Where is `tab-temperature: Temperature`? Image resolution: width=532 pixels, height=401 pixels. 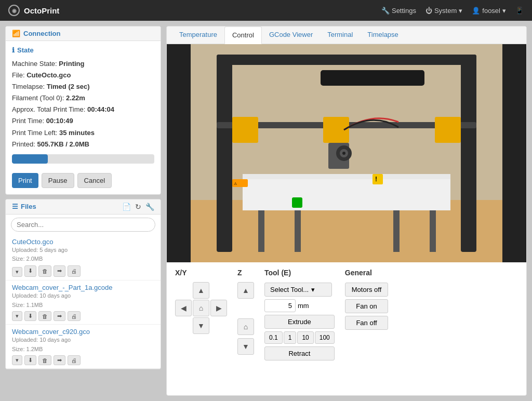 tab-temperature: Temperature is located at coordinates (198, 35).